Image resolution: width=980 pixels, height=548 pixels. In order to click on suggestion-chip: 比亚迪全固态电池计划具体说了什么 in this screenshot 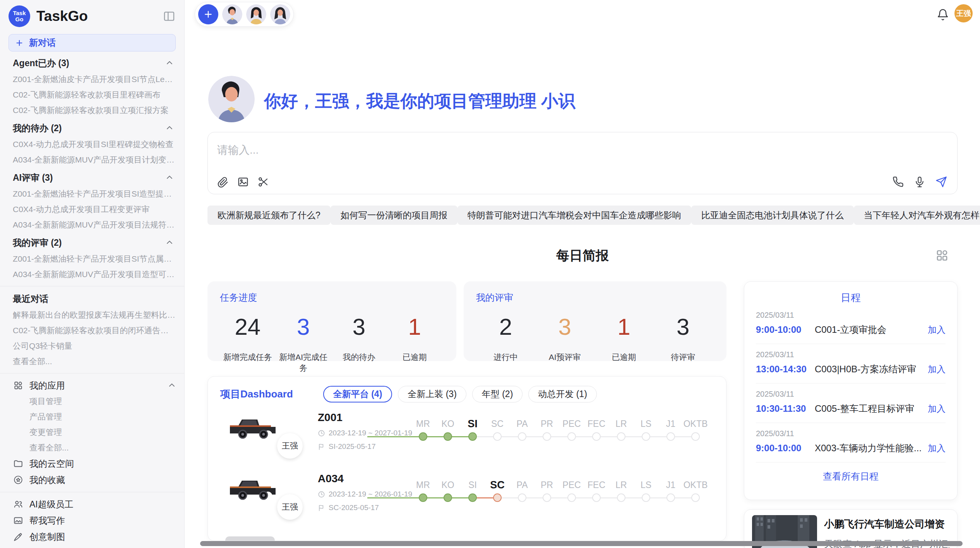, I will do `click(773, 215)`.